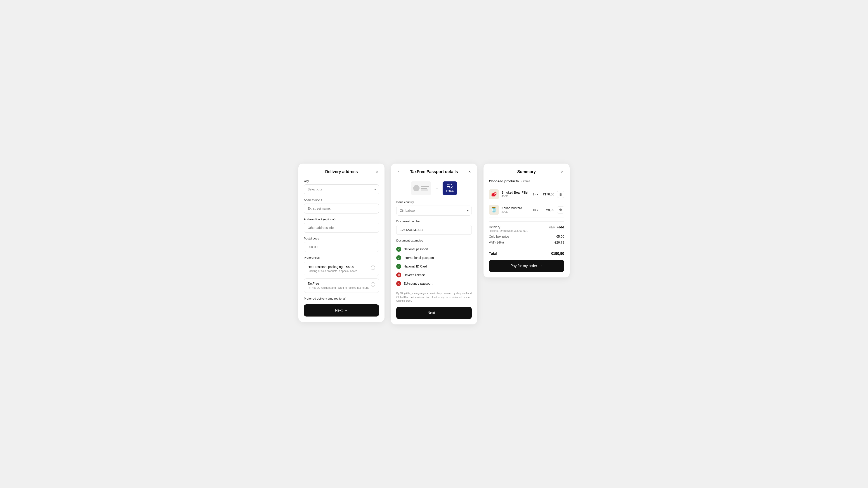  I want to click on taxfree-radio, so click(373, 284).